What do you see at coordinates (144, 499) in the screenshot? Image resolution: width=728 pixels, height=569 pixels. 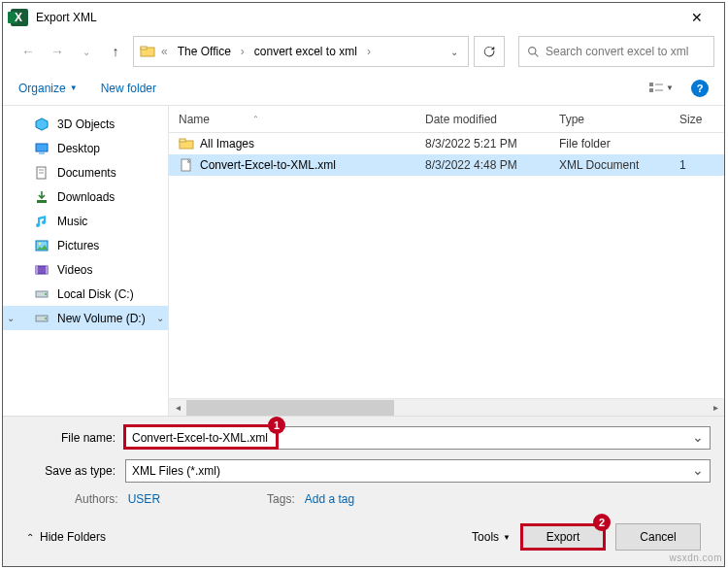 I see `authors-value: USER` at bounding box center [144, 499].